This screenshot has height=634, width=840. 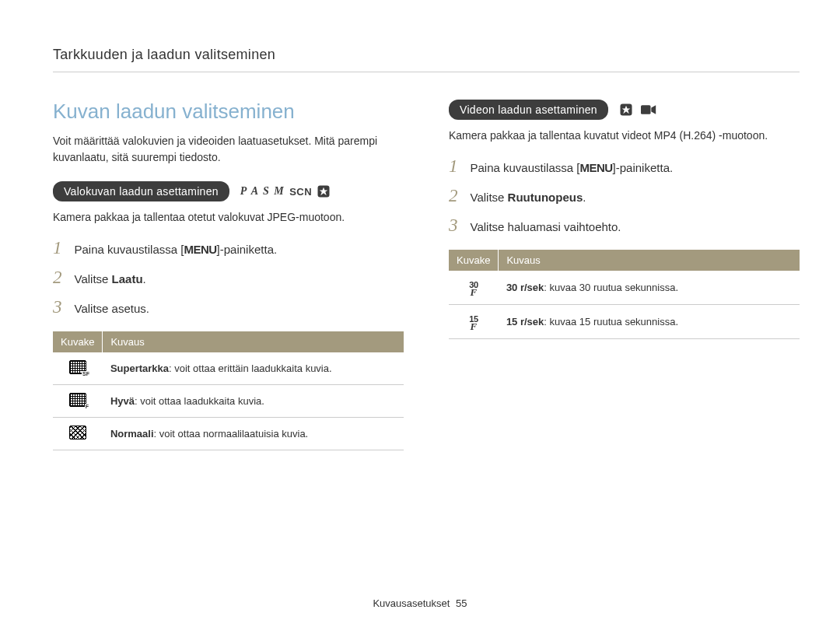 I want to click on step-bold: Laatu, so click(x=128, y=278).